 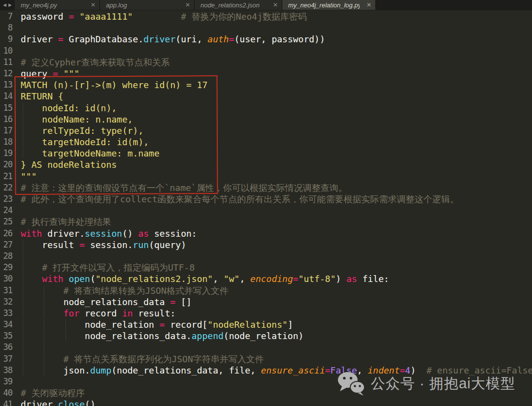 What do you see at coordinates (266, 96) in the screenshot?
I see `code-line: 14RETURN {` at bounding box center [266, 96].